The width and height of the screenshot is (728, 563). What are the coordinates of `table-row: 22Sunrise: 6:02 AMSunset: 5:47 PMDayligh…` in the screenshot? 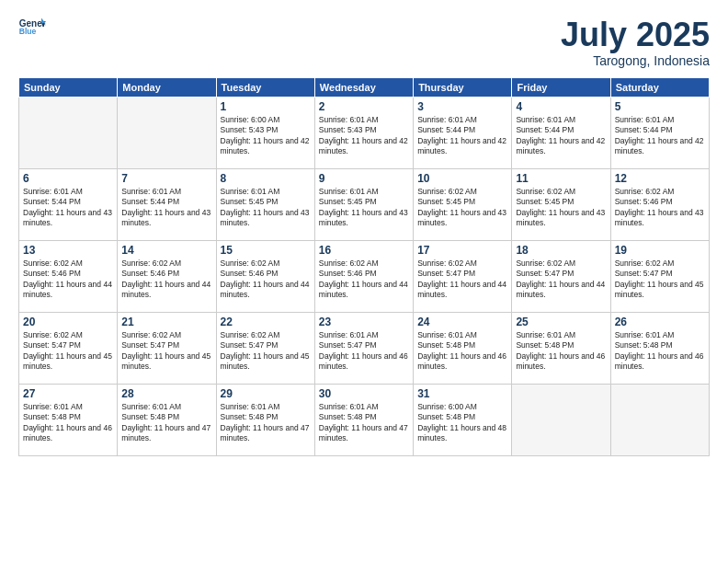 It's located at (265, 348).